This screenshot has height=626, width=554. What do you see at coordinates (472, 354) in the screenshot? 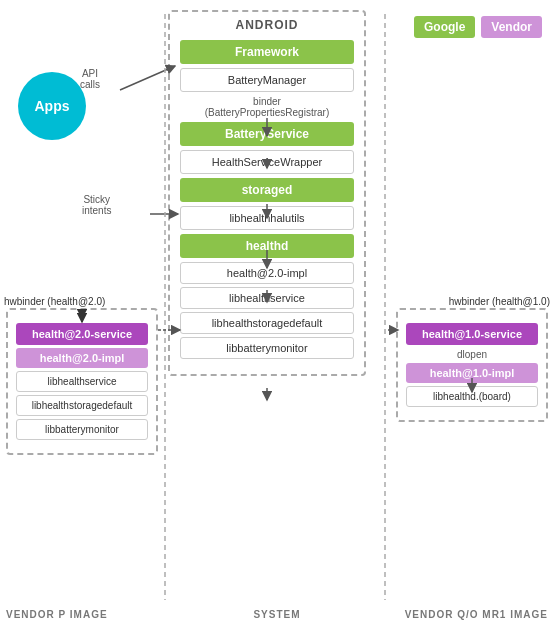
I see `dlopen-label: dlopen` at bounding box center [472, 354].